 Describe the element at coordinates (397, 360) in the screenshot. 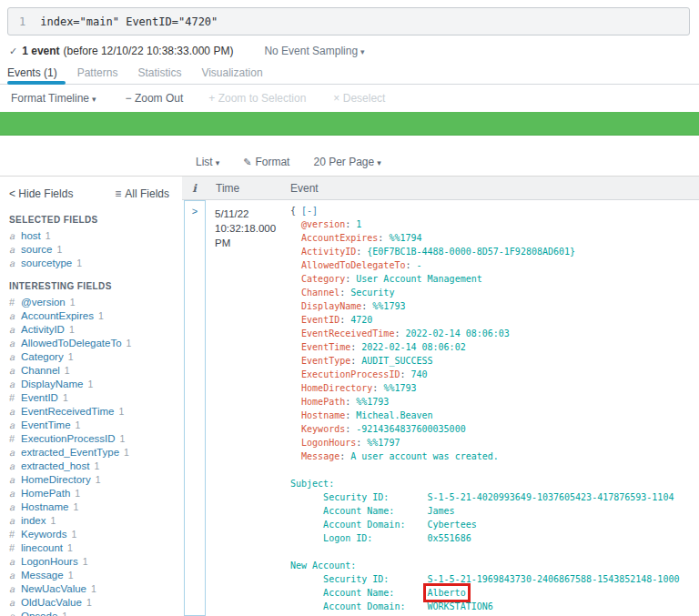

I see `json-value-eventtype: AUDIT_SUCCESS` at that location.